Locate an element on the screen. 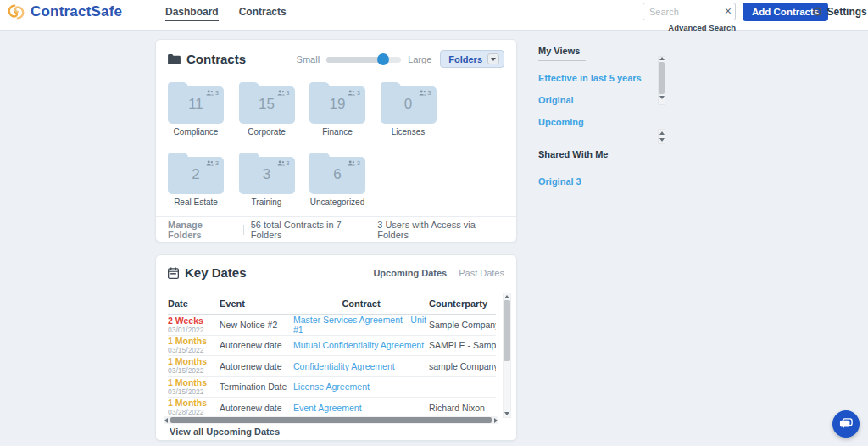 This screenshot has height=446, width=868. key-date-row: 1 Months 03/15/2022 Autorenew date Confi… is located at coordinates (332, 366).